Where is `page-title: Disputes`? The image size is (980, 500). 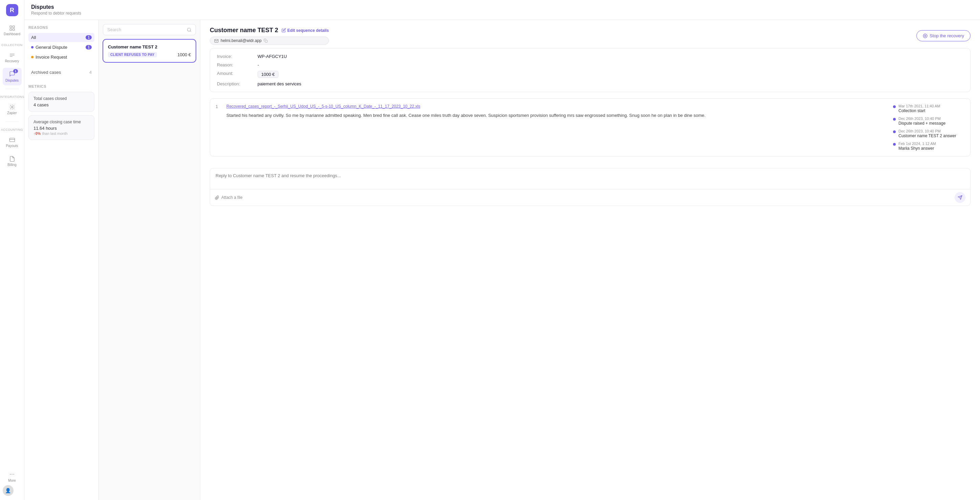
page-title: Disputes is located at coordinates (502, 7).